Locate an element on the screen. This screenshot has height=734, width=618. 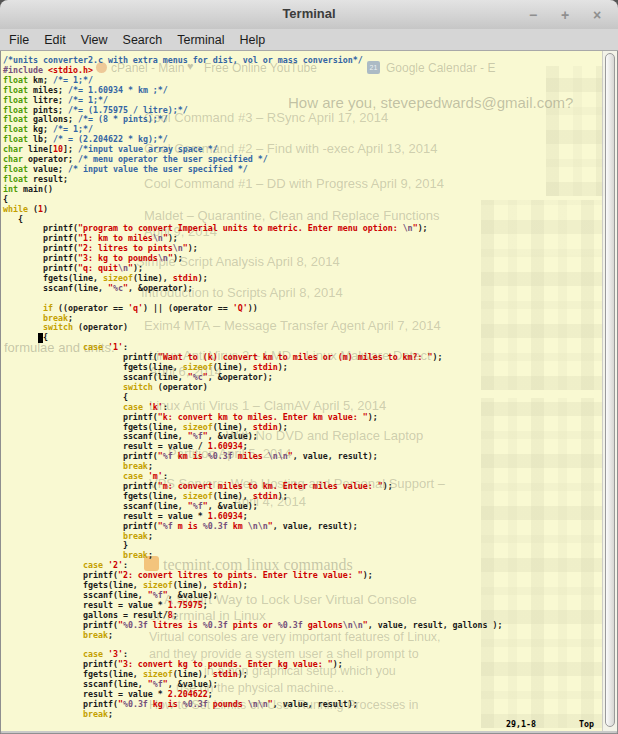
window-controls: − + × is located at coordinates (565, 15).